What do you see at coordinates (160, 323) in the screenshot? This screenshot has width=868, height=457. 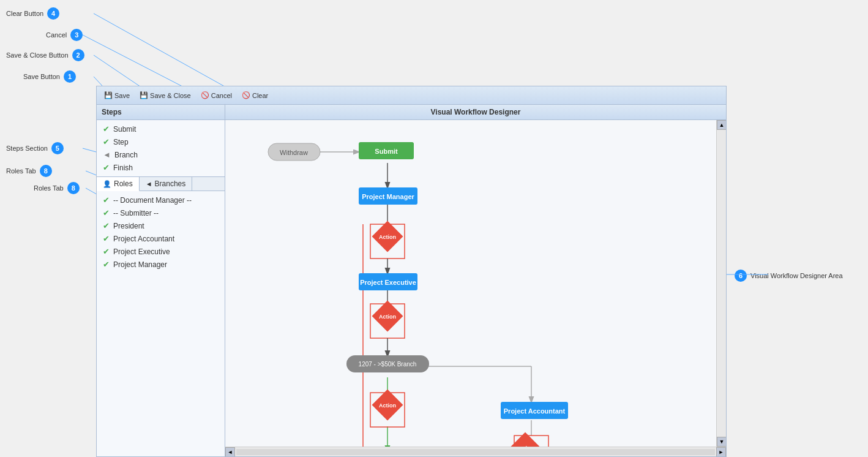 I see `roles-list: ✔ -- Document Manager -- ✔ -- Submitter …` at bounding box center [160, 323].